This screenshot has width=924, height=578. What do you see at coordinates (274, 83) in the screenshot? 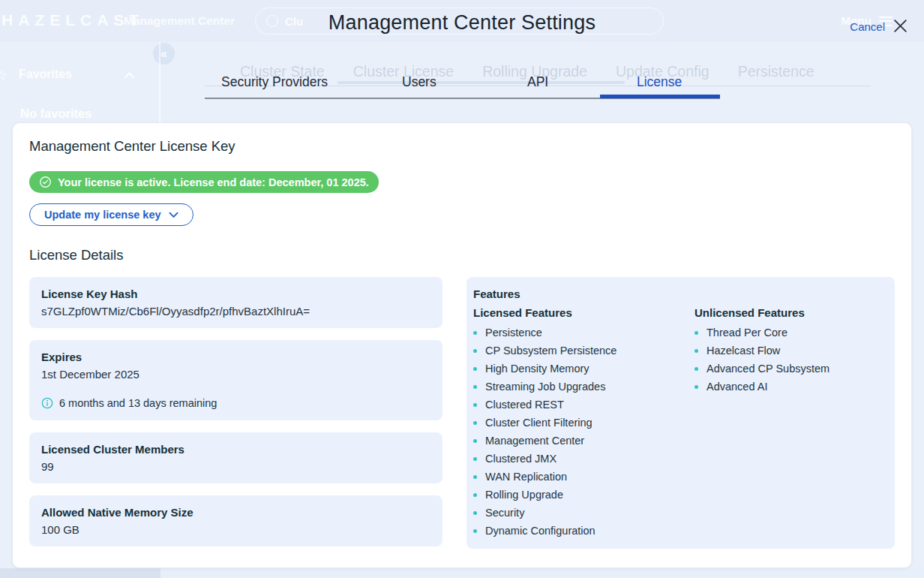
I see `tab-security-providers: Security Providers` at bounding box center [274, 83].